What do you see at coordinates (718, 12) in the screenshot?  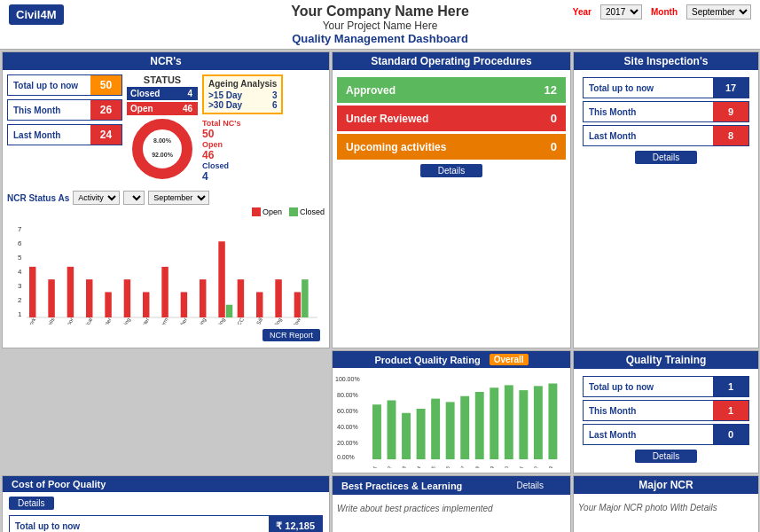 I see `month-select: SeptemberOctober` at bounding box center [718, 12].